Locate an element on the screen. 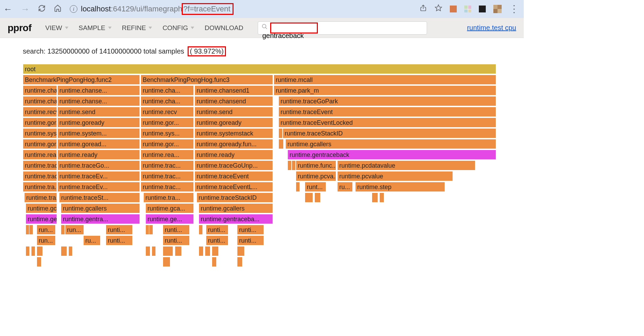 This screenshot has width=644, height=336. flame-cell: runtime.traceGoPark is located at coordinates (387, 101).